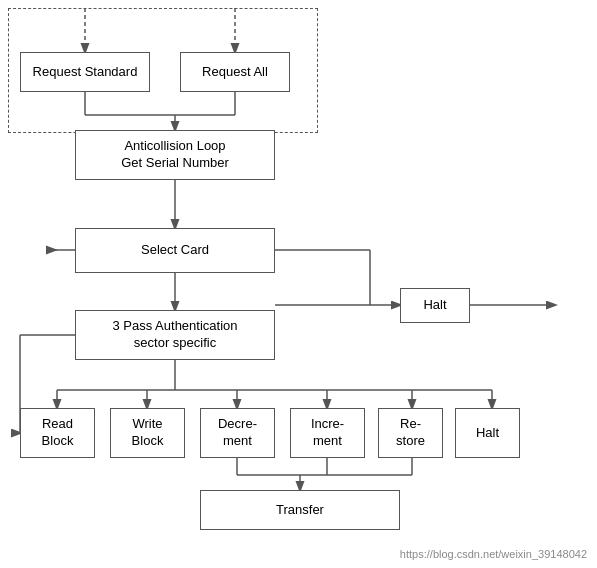 Image resolution: width=597 pixels, height=568 pixels. Describe the element at coordinates (175, 155) in the screenshot. I see `anticollision-label: Anticollision LoopGet Serial Number` at that location.